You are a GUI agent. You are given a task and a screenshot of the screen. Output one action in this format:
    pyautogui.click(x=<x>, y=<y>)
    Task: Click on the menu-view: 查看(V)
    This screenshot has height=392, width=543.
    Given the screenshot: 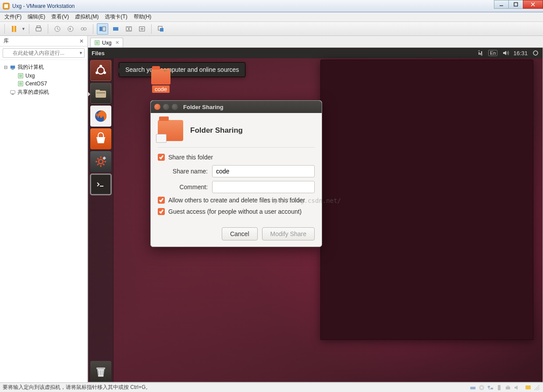 What is the action you would take?
    pyautogui.click(x=60, y=17)
    